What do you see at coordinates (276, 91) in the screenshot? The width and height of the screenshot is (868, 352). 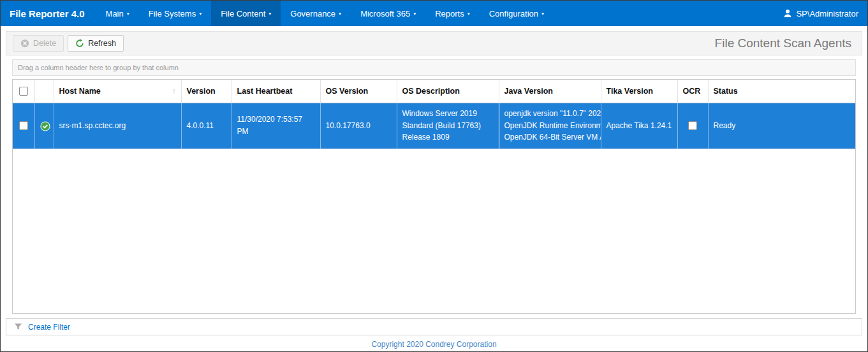 I see `column-last-heartbeat: Last Heartbeat` at bounding box center [276, 91].